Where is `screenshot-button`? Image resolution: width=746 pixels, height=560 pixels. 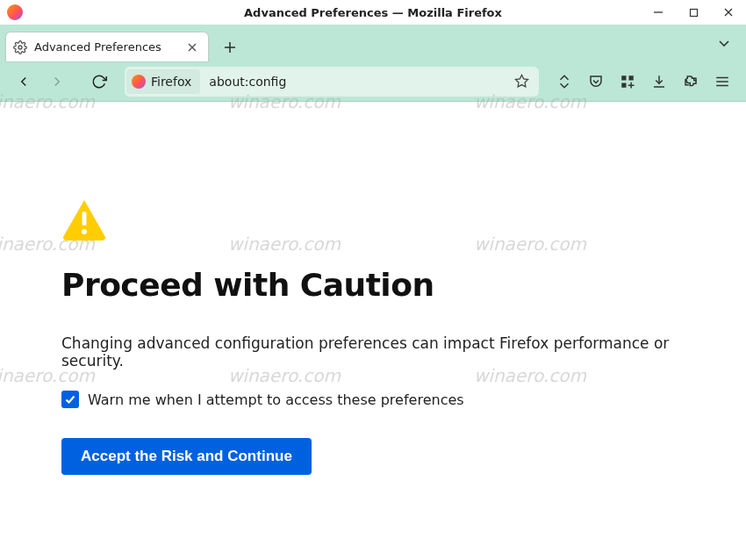
screenshot-button is located at coordinates (564, 82).